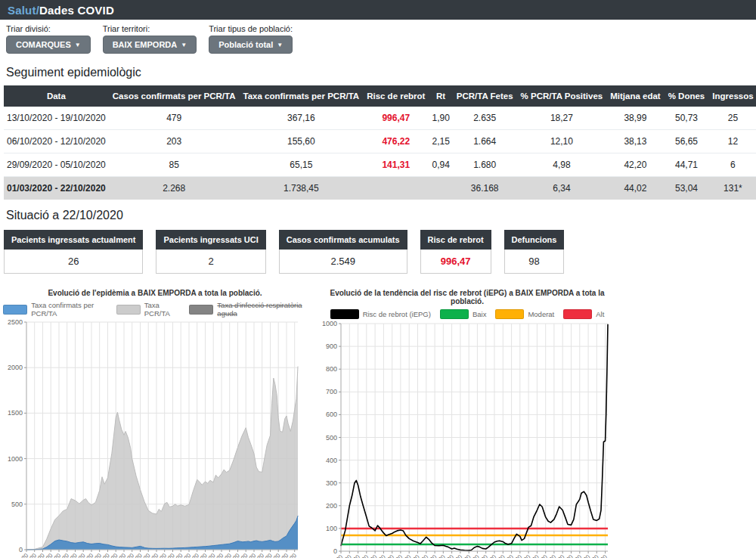 This screenshot has width=756, height=558. What do you see at coordinates (686, 142) in the screenshot?
I see `table-cell: 56,65` at bounding box center [686, 142].